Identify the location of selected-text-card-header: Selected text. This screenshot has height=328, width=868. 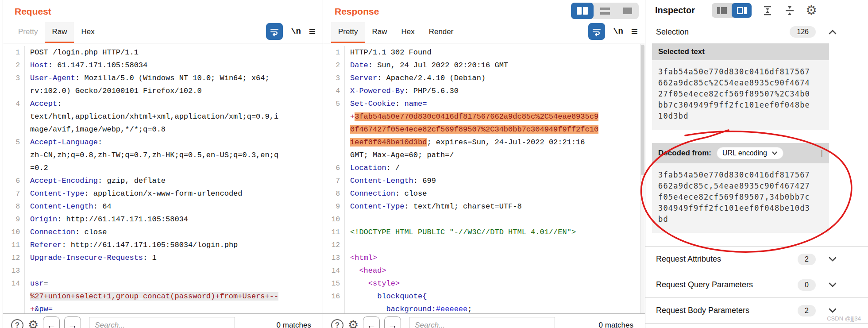
(741, 52).